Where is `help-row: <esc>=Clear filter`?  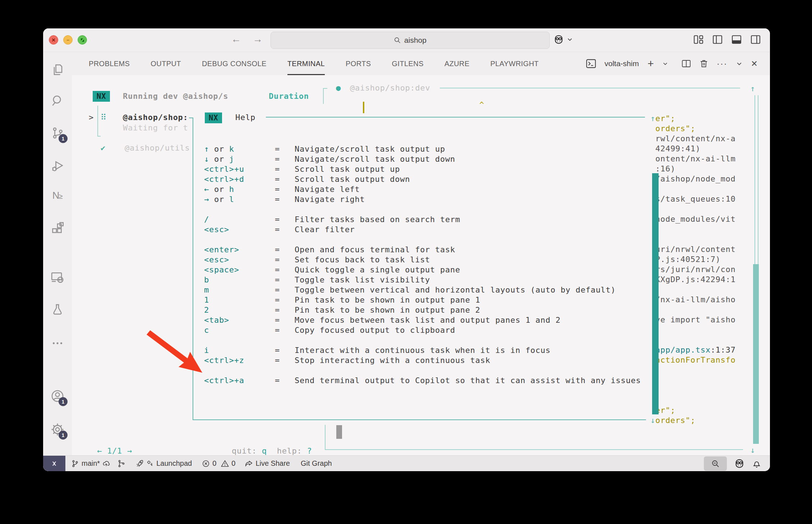 help-row: <esc>=Clear filter is located at coordinates (430, 230).